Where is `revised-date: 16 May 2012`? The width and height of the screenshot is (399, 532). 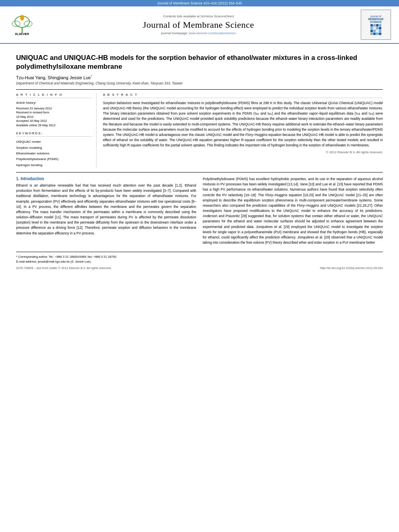
revised-date: 16 May 2012 is located at coordinates (54, 117).